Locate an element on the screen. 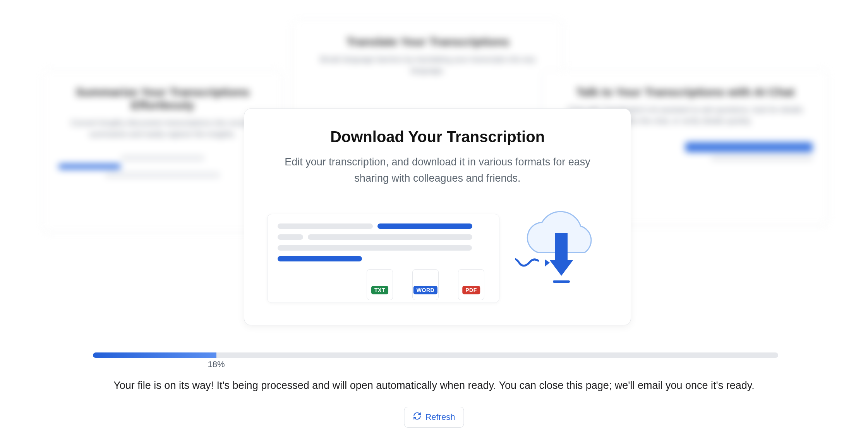 The height and width of the screenshot is (440, 868). download-illustration: TXT WORD PDF is located at coordinates (437, 256).